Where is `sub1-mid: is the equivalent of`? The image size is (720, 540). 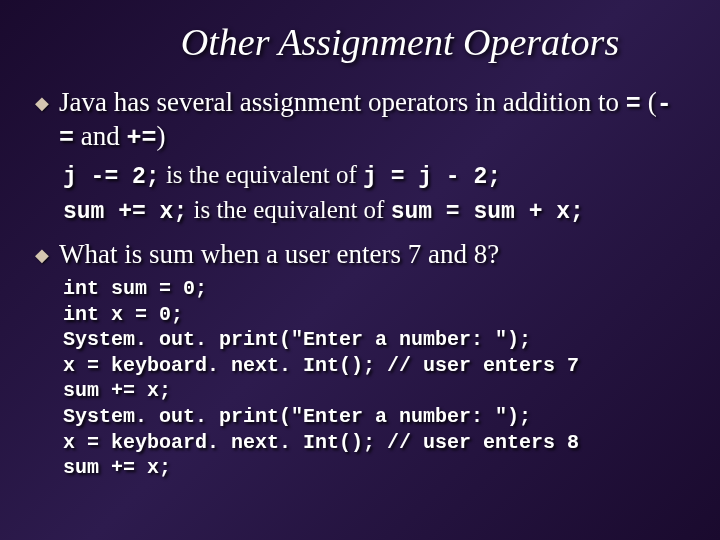 sub1-mid: is the equivalent of is located at coordinates (262, 174).